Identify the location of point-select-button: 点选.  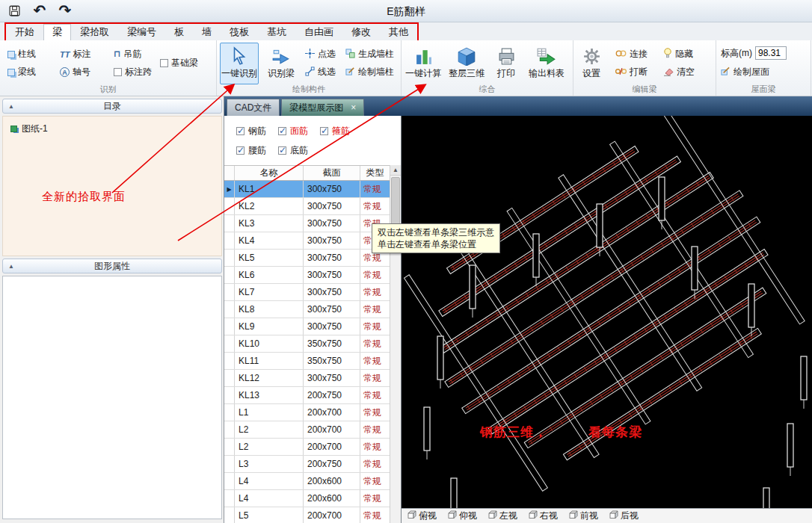
(320, 54).